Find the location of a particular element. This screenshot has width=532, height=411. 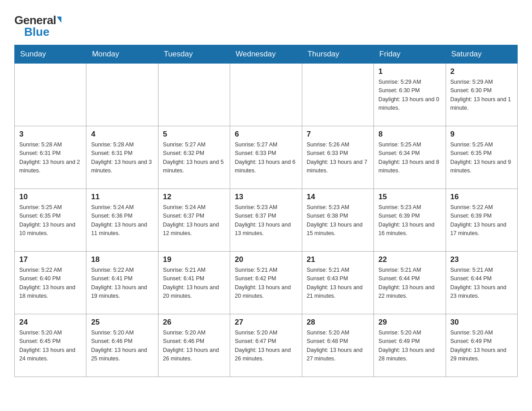

calendar-day-9: 9Sunrise: 5:25 AMSunset: 6:35 PMDaylight… is located at coordinates (481, 158).